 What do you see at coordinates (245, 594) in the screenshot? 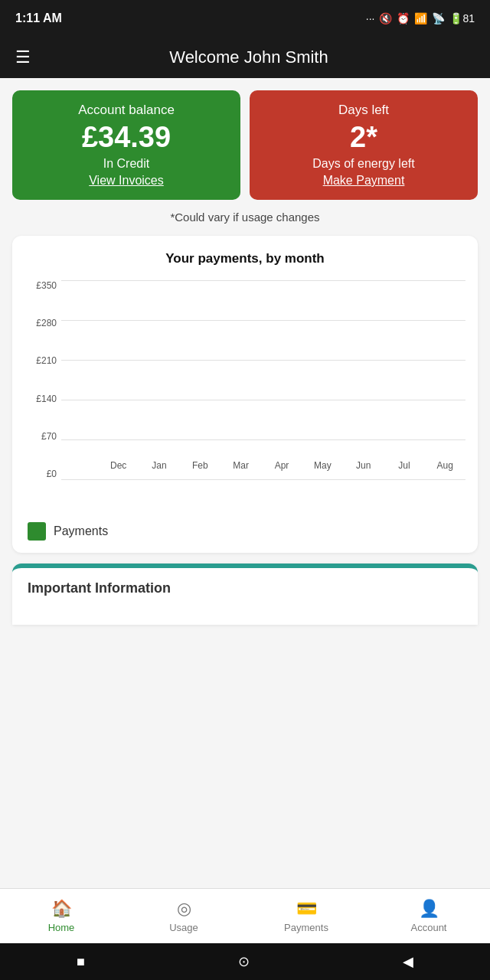
I see `info-card: Important Information` at bounding box center [245, 594].